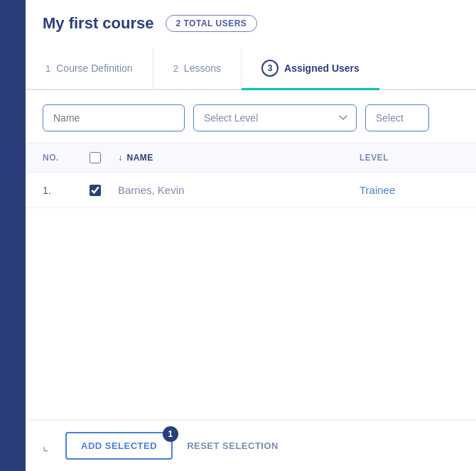 The image size is (476, 471). What do you see at coordinates (45, 446) in the screenshot?
I see `bracket-icon: ⌞` at bounding box center [45, 446].